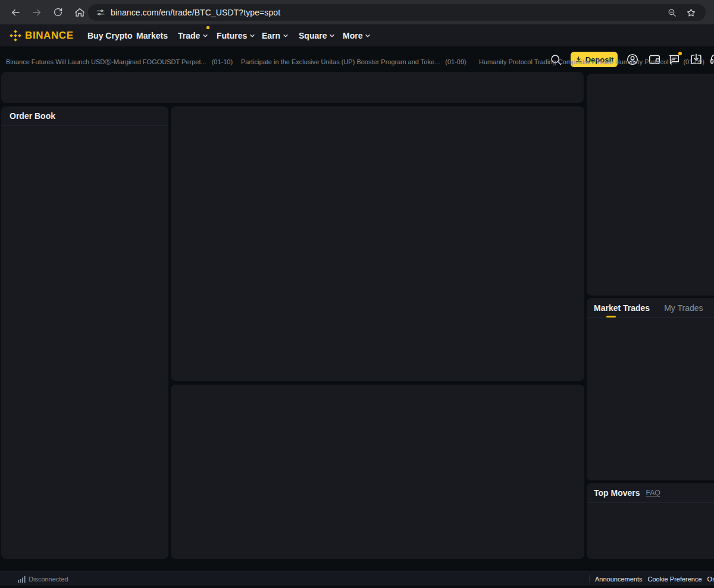  What do you see at coordinates (43, 579) in the screenshot?
I see `connection-status: Disconnected` at bounding box center [43, 579].